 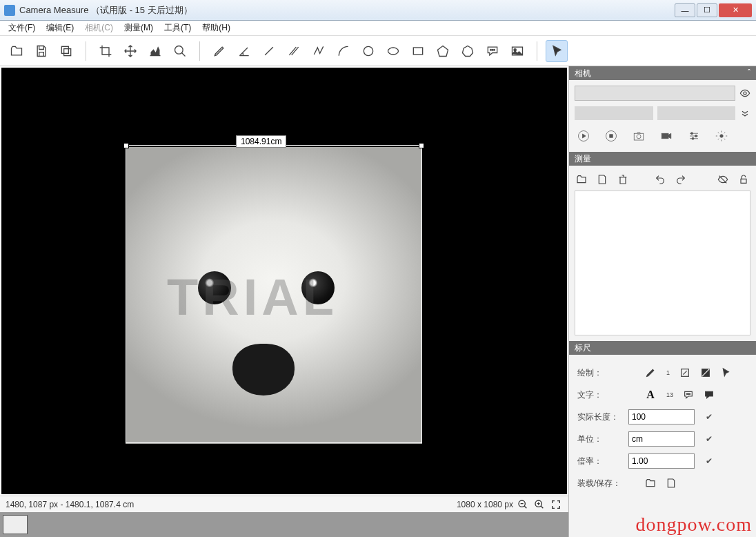 What do you see at coordinates (662, 428) in the screenshot?
I see `ruler-panel-body: 绘制： 1 文字： A13 实际长度：` at bounding box center [662, 428].